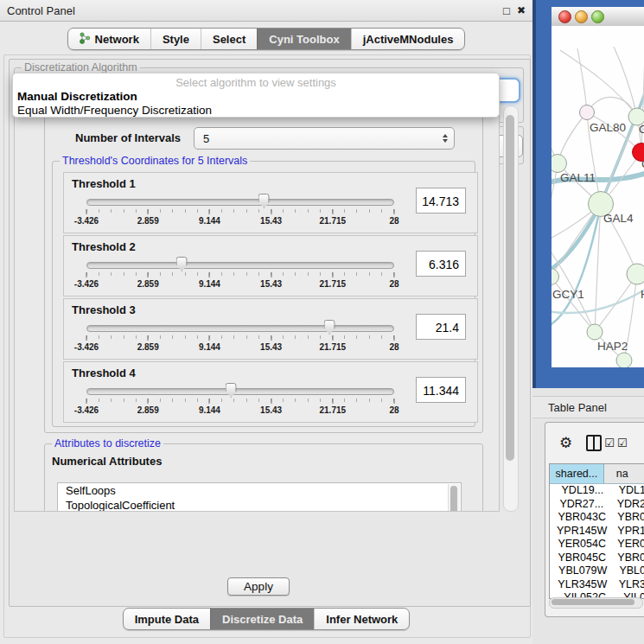  I want to click on threshold-3-slider: -3.4262.8599.14415.4321.71528, so click(240, 339).